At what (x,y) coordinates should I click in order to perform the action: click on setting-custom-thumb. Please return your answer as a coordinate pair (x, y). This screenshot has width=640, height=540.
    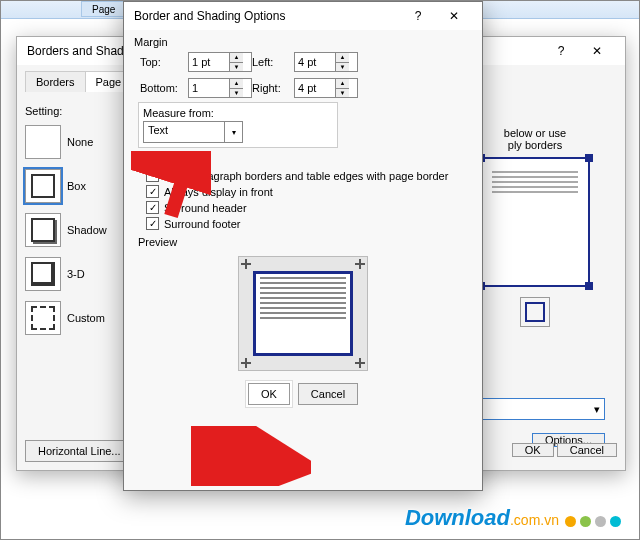
    Looking at the image, I should click on (43, 318).